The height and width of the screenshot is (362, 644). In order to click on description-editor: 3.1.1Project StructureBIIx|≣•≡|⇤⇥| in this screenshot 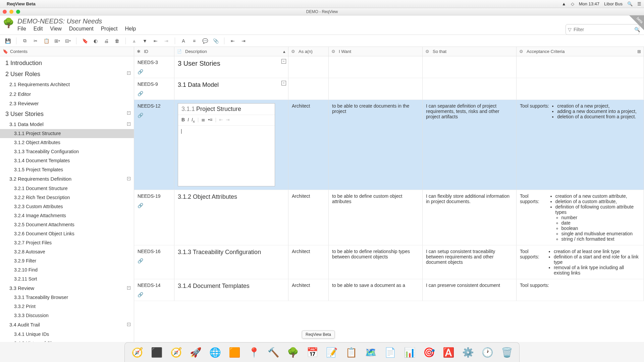, I will do `click(226, 145)`.